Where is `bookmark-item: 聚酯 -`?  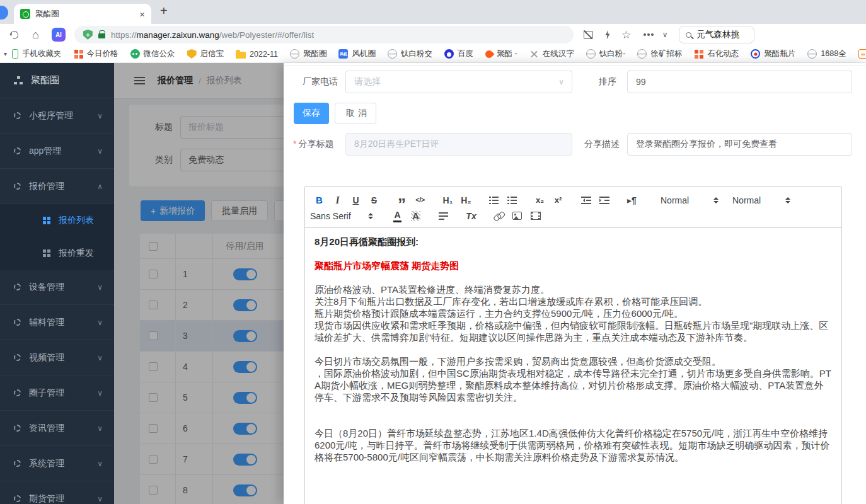 bookmark-item: 聚酯 - is located at coordinates (502, 54).